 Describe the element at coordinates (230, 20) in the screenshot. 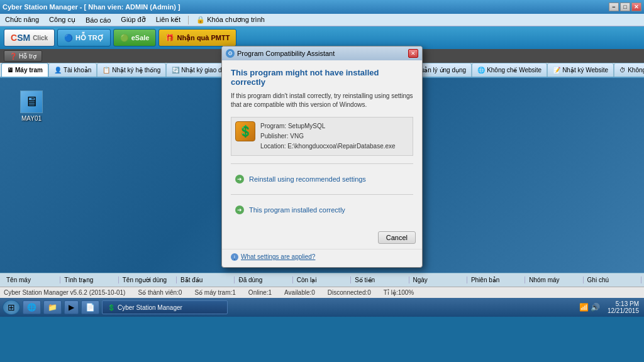

I see `menu-khoachuongtrinh: 🔒 Khóa chương trình` at that location.